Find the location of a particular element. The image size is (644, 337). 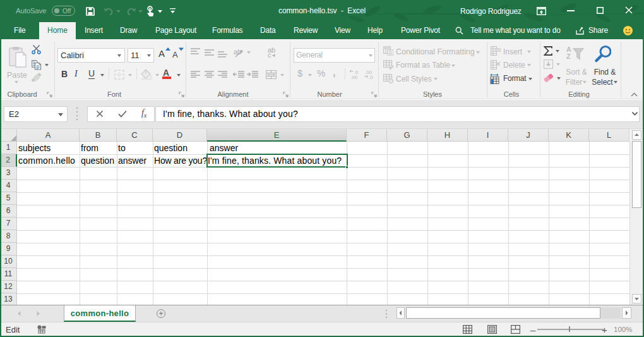

svg-text: ab is located at coordinates (237, 52).